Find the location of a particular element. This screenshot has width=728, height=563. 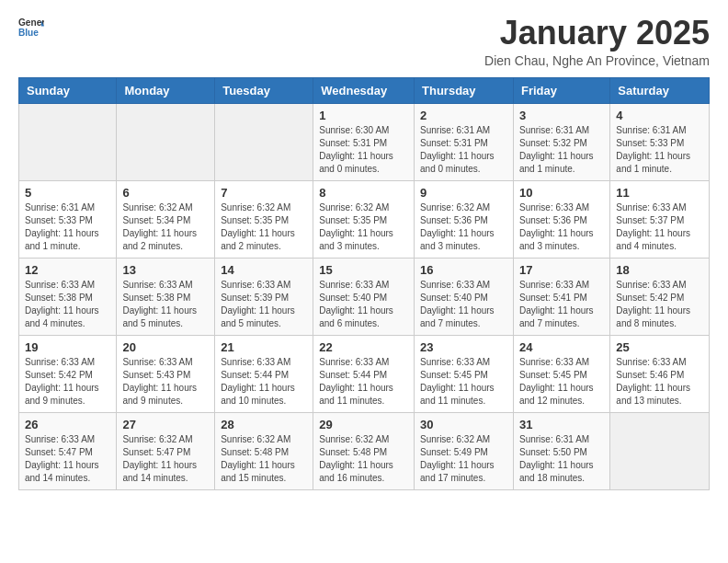

svg-text: General is located at coordinates (31, 22).